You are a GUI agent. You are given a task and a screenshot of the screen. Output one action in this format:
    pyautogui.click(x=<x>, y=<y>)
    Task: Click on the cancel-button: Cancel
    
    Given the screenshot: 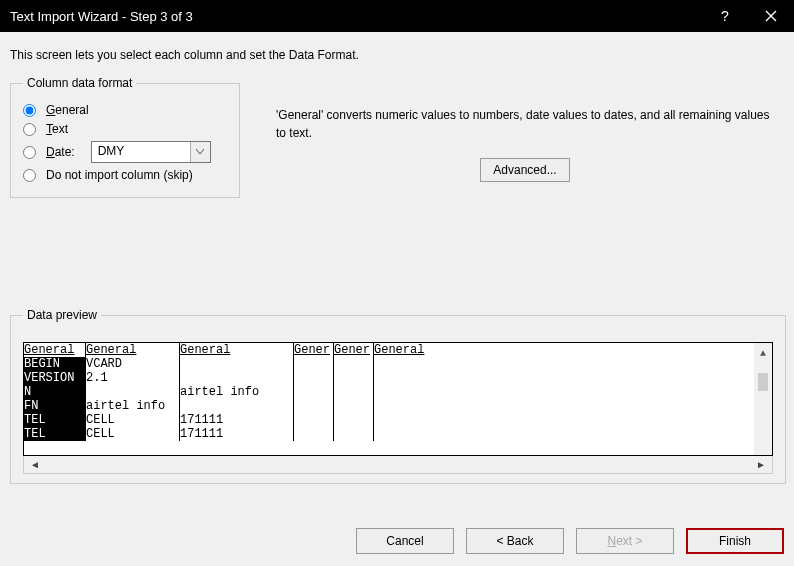 What is the action you would take?
    pyautogui.click(x=405, y=541)
    